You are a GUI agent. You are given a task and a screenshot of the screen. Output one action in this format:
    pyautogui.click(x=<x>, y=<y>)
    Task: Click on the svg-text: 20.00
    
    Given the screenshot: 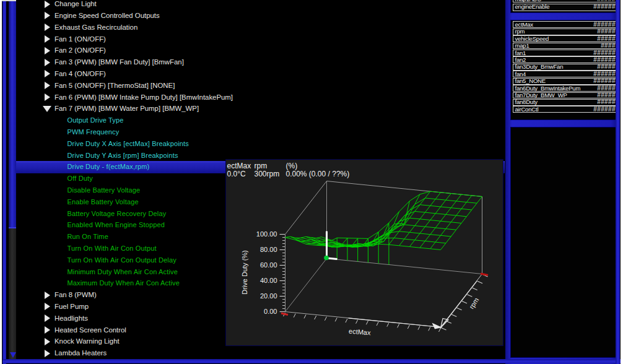 What is the action you would take?
    pyautogui.click(x=269, y=296)
    